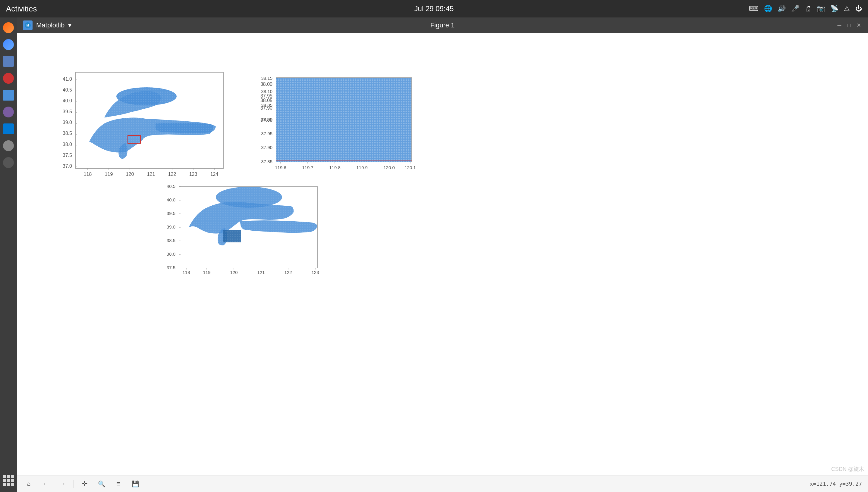 This screenshot has height=492, width=868. Describe the element at coordinates (46, 484) in the screenshot. I see `back-icon: ←` at that location.